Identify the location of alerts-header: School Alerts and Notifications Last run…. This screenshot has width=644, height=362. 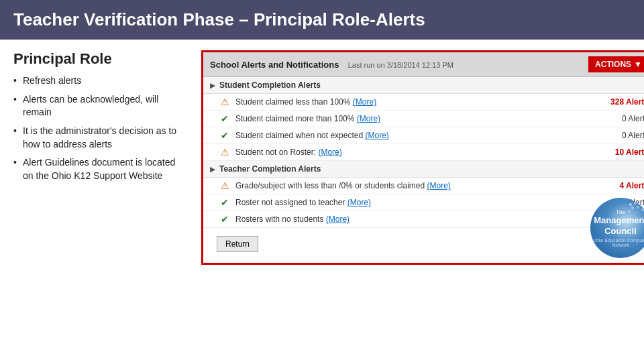
(424, 64).